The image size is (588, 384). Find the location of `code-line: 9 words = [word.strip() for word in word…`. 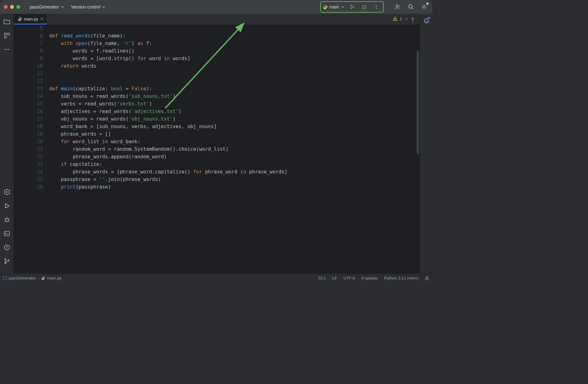

code-line: 9 words = [word.strip() for word in word… is located at coordinates (217, 59).